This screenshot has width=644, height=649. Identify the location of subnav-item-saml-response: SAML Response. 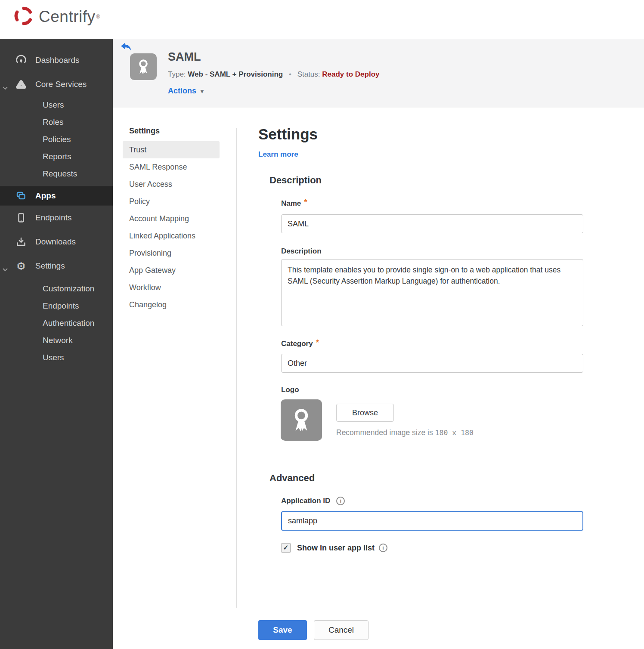
(171, 167).